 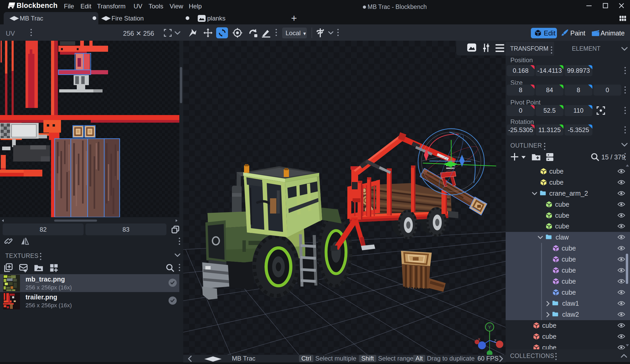 I want to click on svg-text: Y, so click(x=490, y=327).